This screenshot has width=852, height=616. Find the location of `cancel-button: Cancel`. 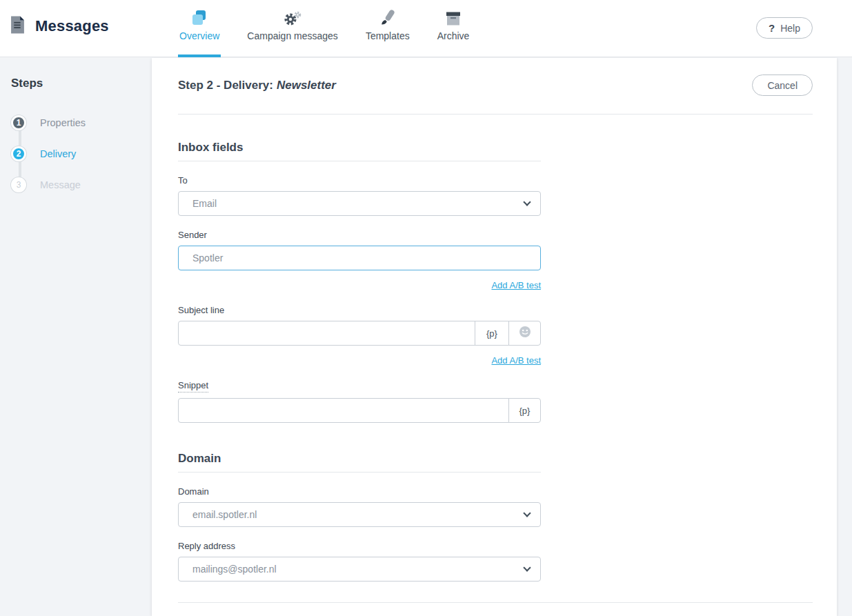

cancel-button: Cancel is located at coordinates (782, 86).